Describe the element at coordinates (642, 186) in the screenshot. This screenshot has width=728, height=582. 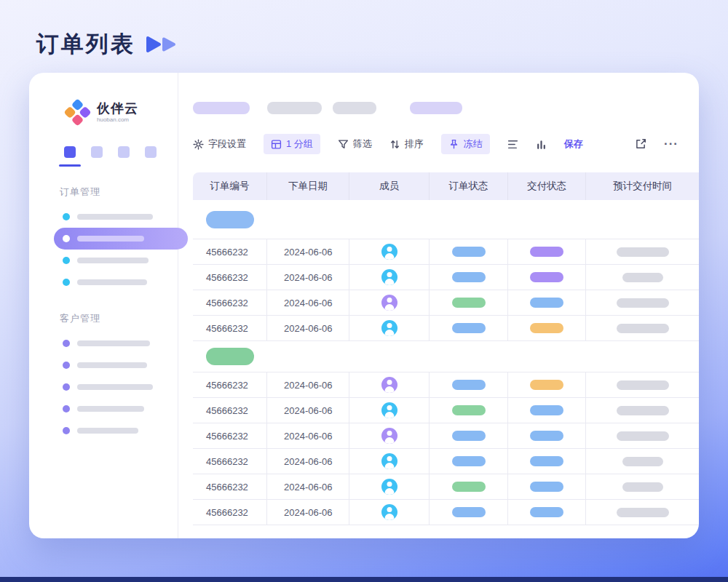
I see `column-header-eta: 预计交付时间` at that location.